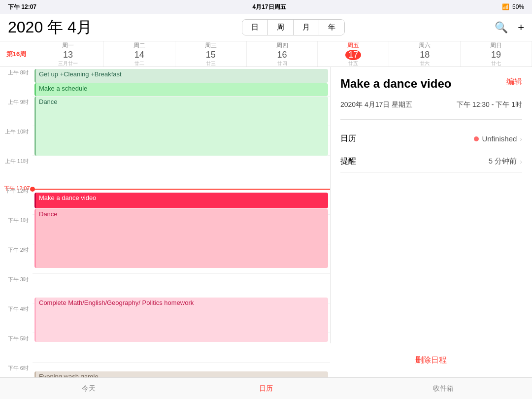 The height and width of the screenshot is (399, 532). What do you see at coordinates (269, 7) in the screenshot?
I see `status-date: 4月17日周五` at bounding box center [269, 7].